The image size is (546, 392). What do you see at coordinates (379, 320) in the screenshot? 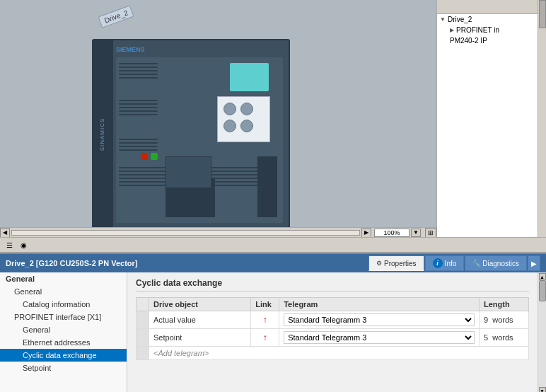
I see `row1-telegram-select: Standard Telegramm 3` at bounding box center [379, 320].